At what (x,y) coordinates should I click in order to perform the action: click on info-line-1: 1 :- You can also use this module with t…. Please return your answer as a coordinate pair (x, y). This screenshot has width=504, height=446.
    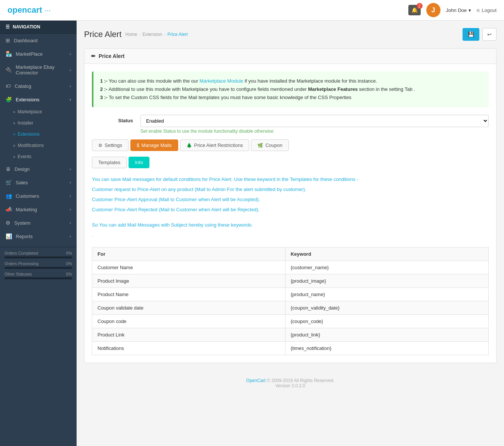
    Looking at the image, I should click on (291, 81).